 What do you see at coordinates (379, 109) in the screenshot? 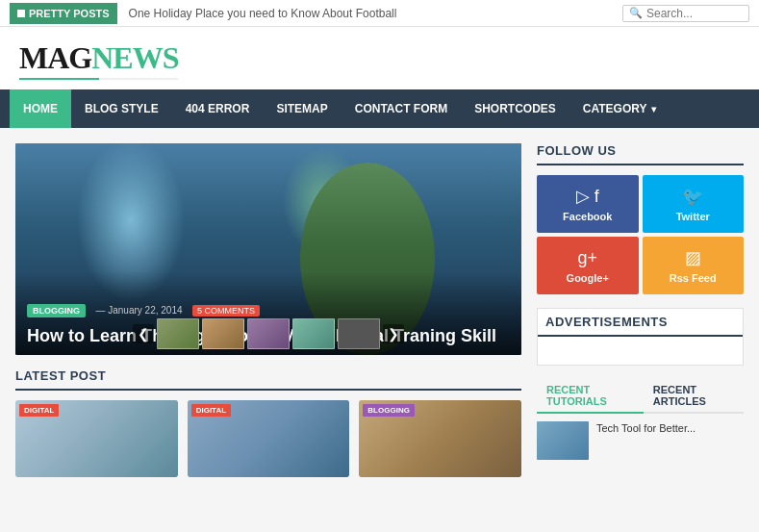
I see `nav: HOME BLOG STYLE 404 ERROR SITEMAP CONTAC…` at bounding box center [379, 109].